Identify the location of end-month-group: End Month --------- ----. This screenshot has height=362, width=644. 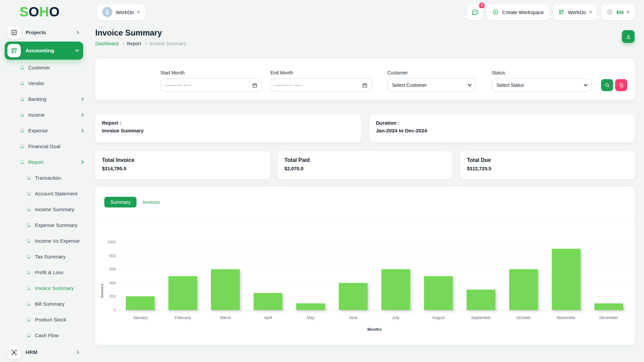
(321, 81).